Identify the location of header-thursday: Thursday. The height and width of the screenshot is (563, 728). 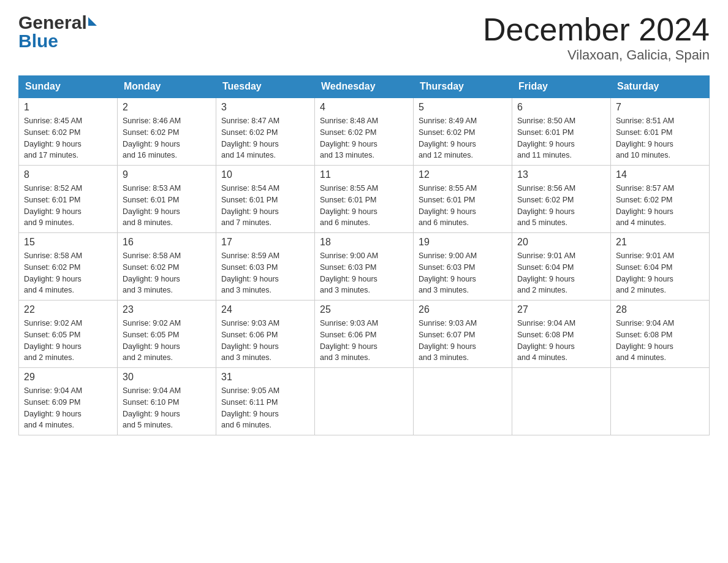
(463, 87).